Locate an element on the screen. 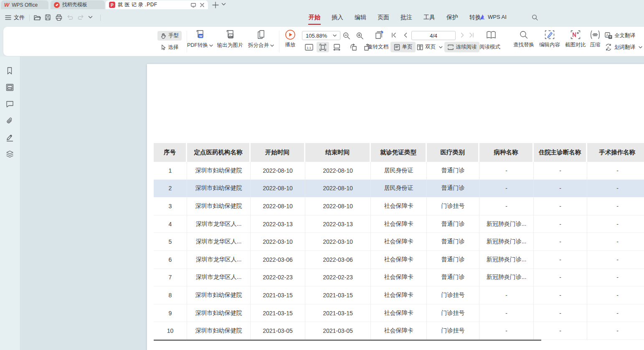  hand-tool-button: 手型 is located at coordinates (170, 36).